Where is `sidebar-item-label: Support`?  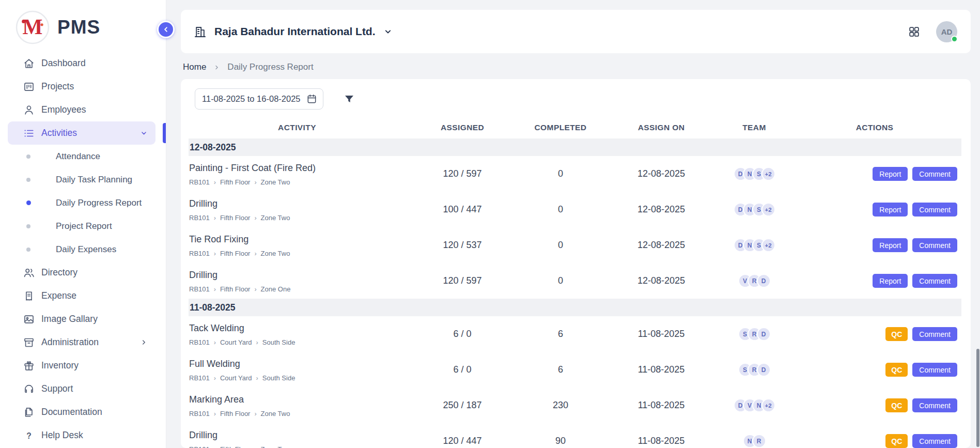
sidebar-item-label: Support is located at coordinates (57, 389).